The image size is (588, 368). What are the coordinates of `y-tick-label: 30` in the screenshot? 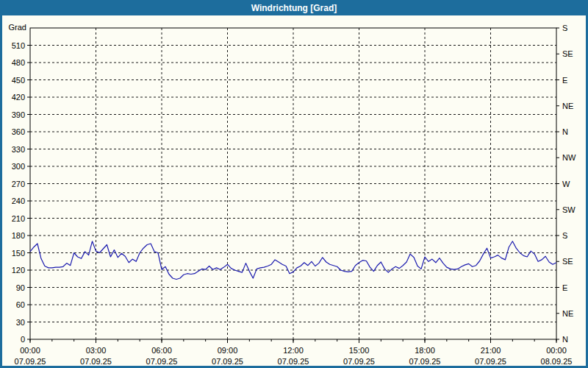 It's located at (21, 322).